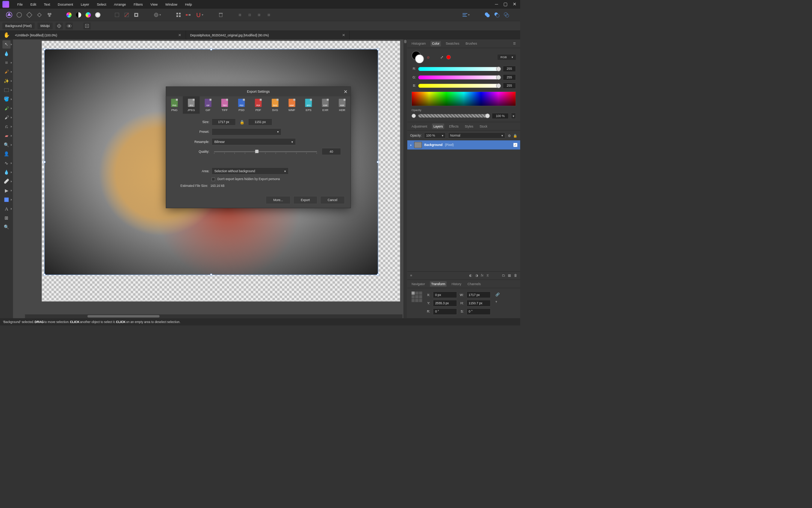 This screenshot has width=812, height=508. I want to click on healing-tool-icon: 🩹, so click(6, 182).